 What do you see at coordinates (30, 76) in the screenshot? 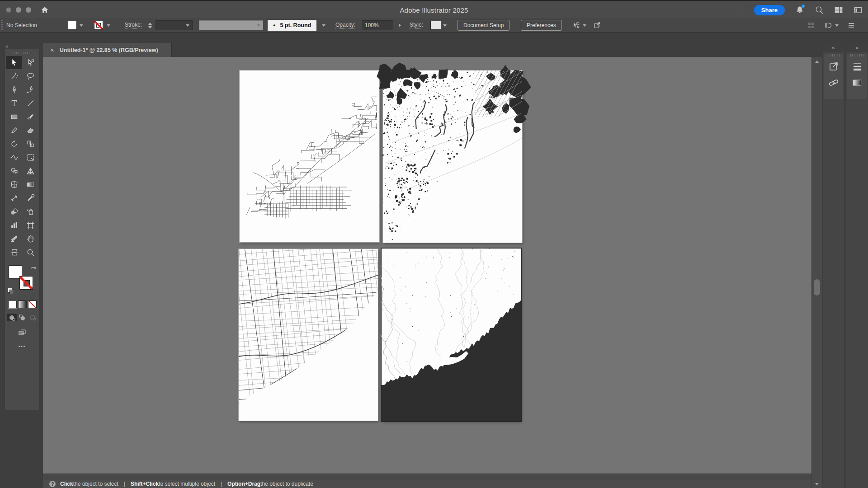
I see `lasso-tool` at bounding box center [30, 76].